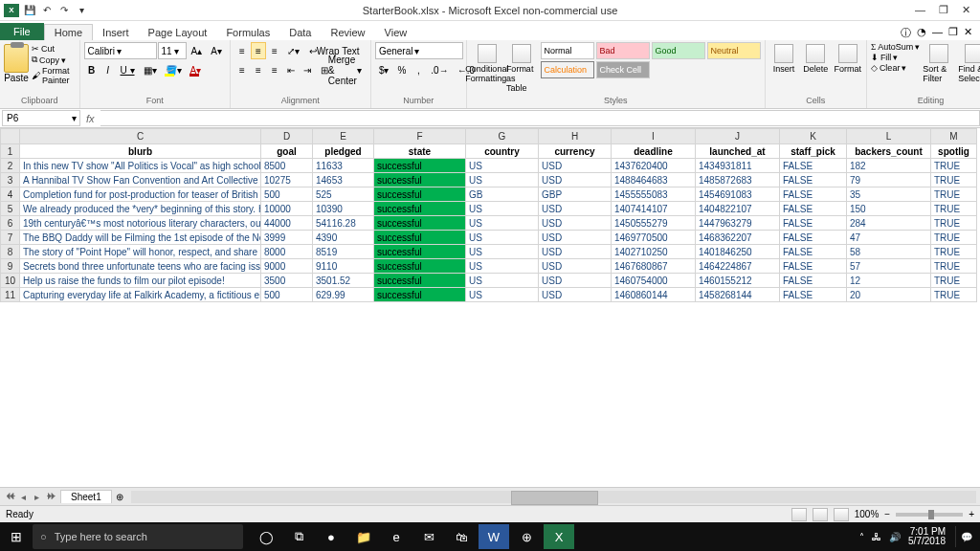 The image size is (980, 551). What do you see at coordinates (784, 57) in the screenshot?
I see `insert-cells-button: Insert` at bounding box center [784, 57].